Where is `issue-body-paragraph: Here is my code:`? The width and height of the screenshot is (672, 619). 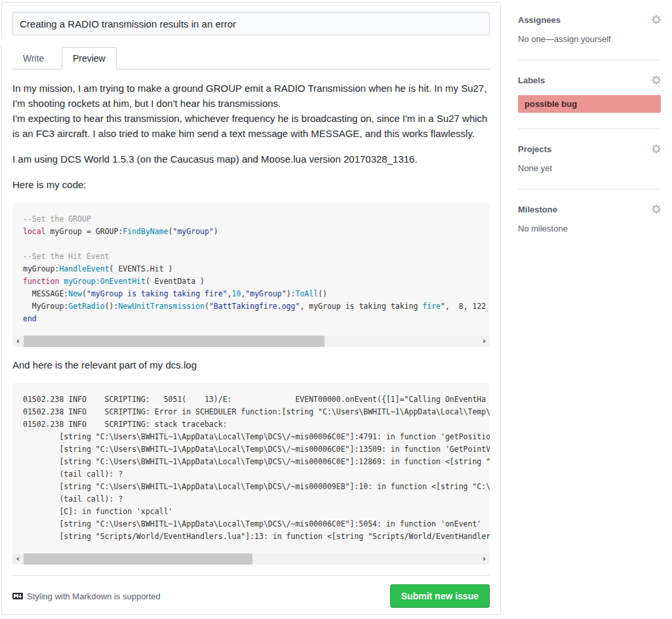 issue-body-paragraph: Here is my code: is located at coordinates (251, 185).